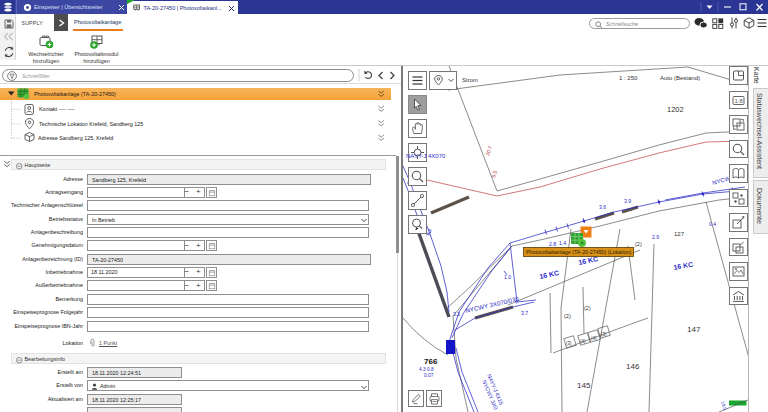  What do you see at coordinates (470, 80) in the screenshot?
I see `svg-text: Strom` at bounding box center [470, 80].